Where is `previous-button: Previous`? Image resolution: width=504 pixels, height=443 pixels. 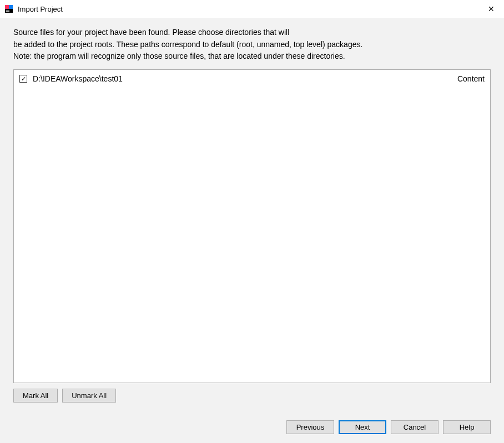
previous-button: Previous is located at coordinates (310, 427).